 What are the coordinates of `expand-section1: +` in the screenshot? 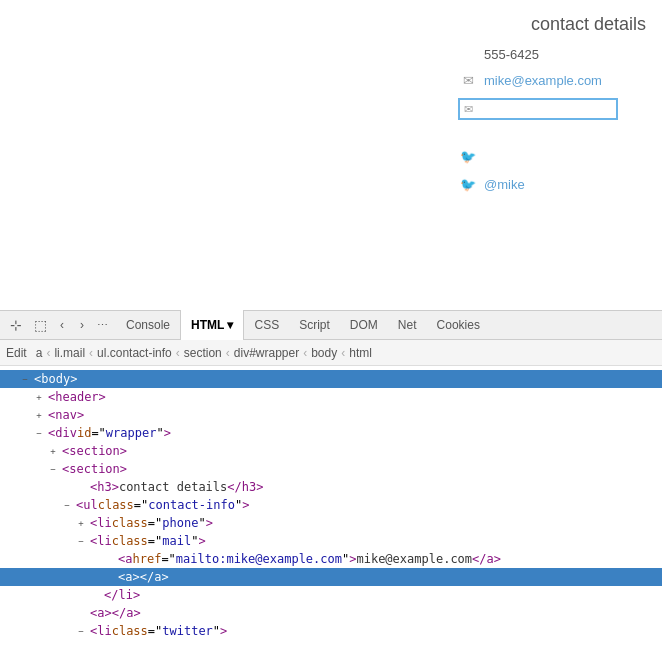 It's located at (53, 451).